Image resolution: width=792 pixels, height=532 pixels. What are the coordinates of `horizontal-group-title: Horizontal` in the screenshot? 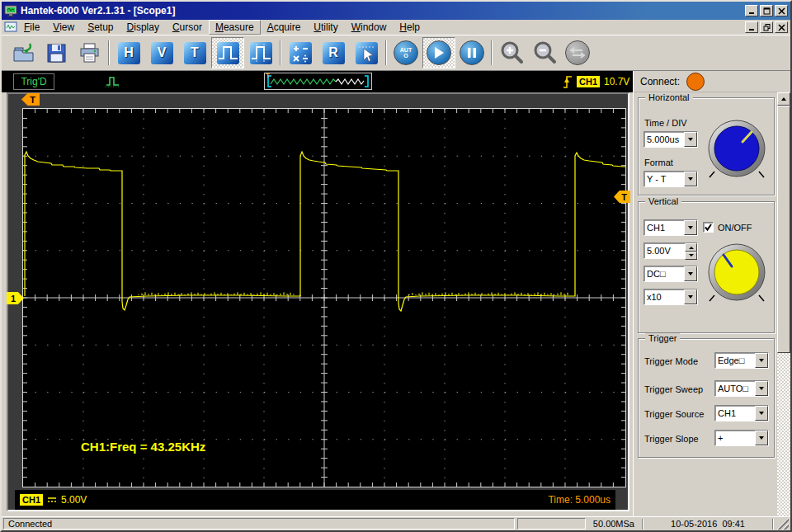 It's located at (669, 97).